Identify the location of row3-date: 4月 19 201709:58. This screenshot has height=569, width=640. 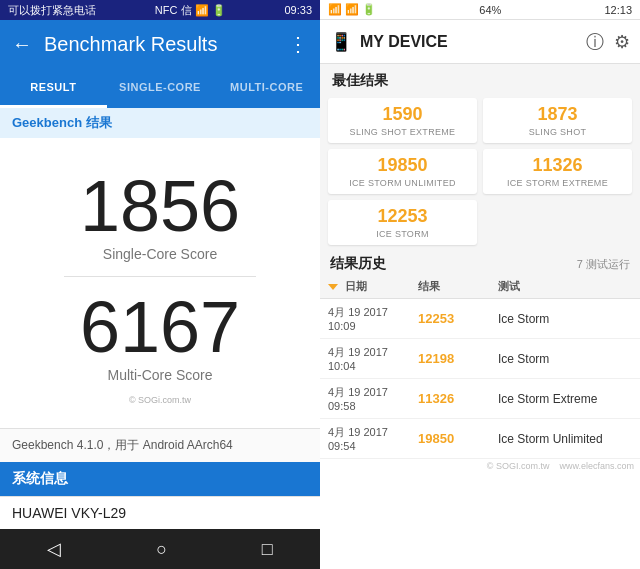
(373, 398).